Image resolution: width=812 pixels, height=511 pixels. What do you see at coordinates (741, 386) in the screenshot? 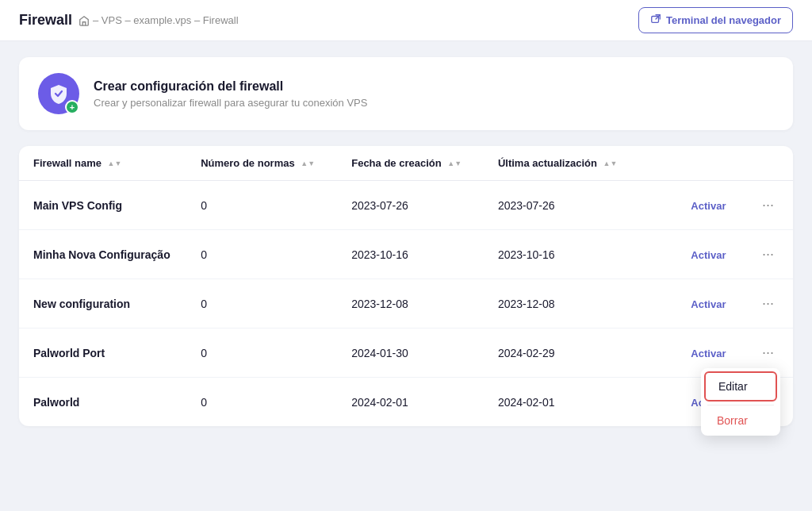
I see `dropdown-edit: Editar` at bounding box center [741, 386].